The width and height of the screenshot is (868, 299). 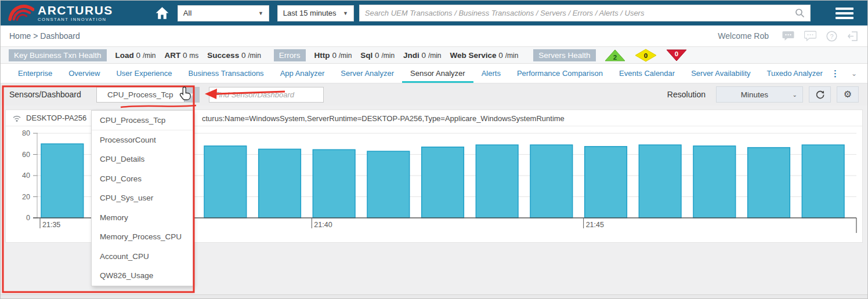 What do you see at coordinates (580, 13) in the screenshot?
I see `global-search-input` at bounding box center [580, 13].